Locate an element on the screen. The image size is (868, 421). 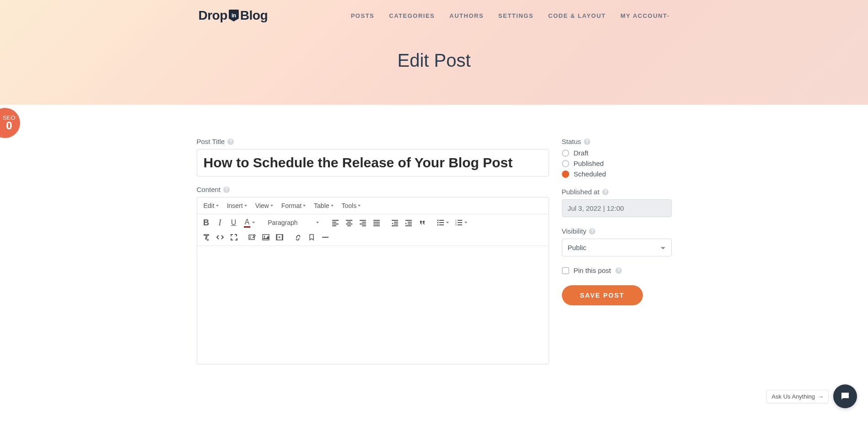
status-radio-draft: Draft is located at coordinates (617, 153).